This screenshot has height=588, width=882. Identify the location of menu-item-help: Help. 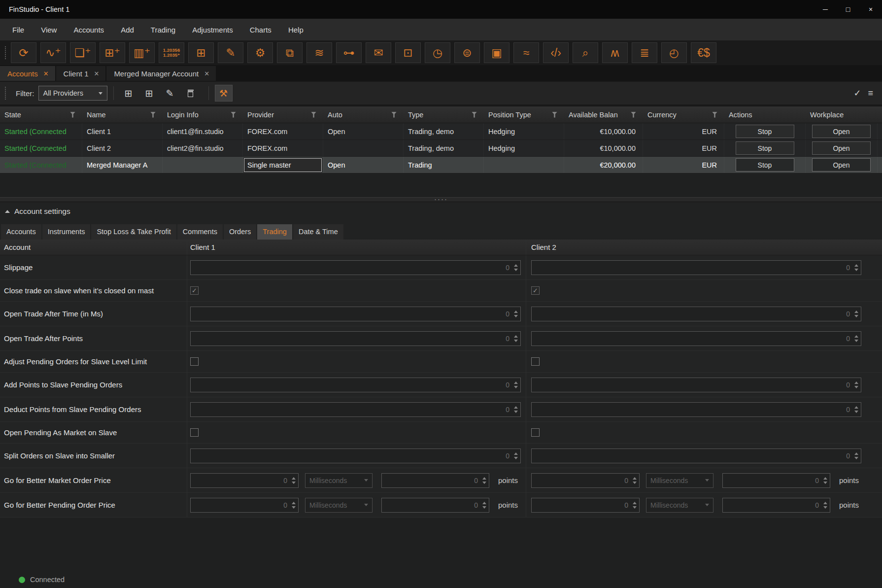
(296, 30).